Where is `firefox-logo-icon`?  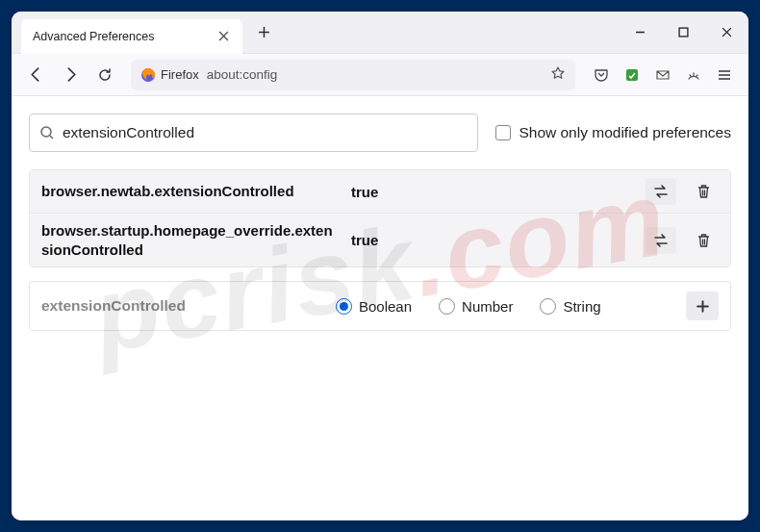
firefox-logo-icon is located at coordinates (148, 75).